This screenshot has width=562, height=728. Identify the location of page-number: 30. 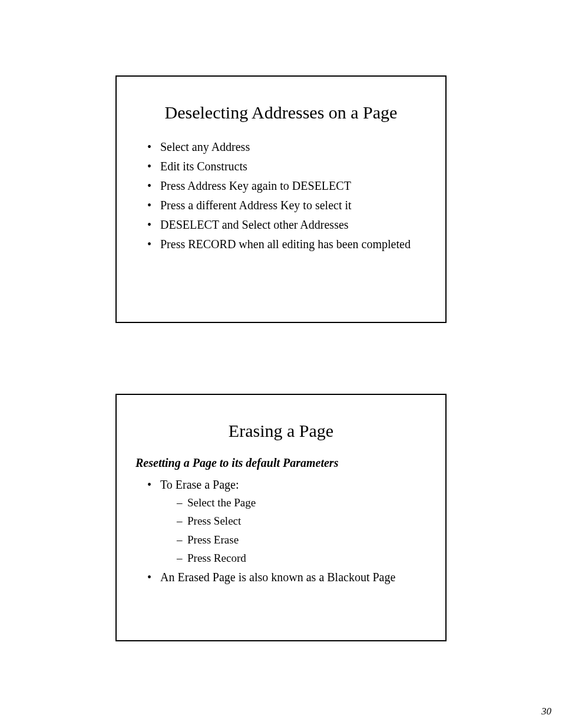
(547, 711).